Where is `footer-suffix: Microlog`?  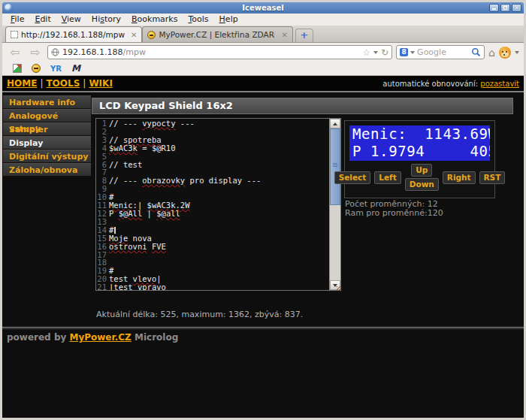 footer-suffix: Microlog is located at coordinates (156, 337).